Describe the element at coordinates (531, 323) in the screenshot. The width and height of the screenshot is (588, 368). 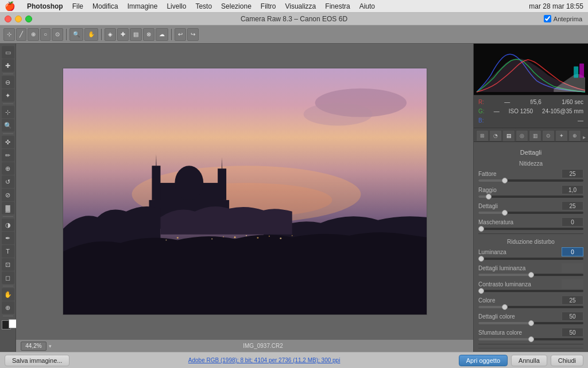
I see `det-colore-slider-track` at that location.